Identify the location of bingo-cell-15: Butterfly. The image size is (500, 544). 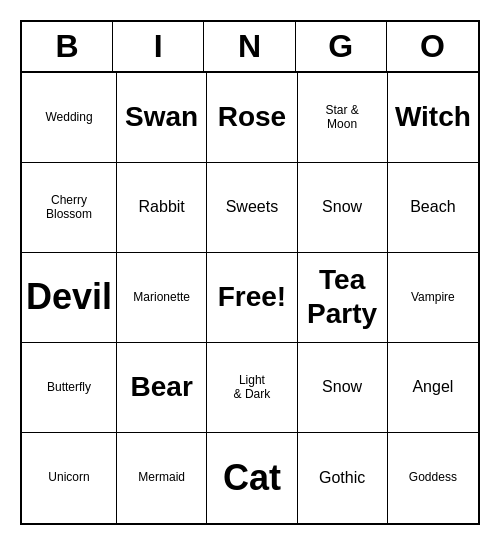
(70, 388).